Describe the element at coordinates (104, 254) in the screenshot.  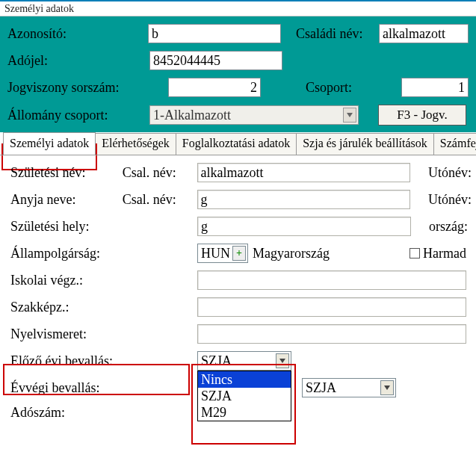
I see `citizenship-label: Állampolgárság:` at that location.